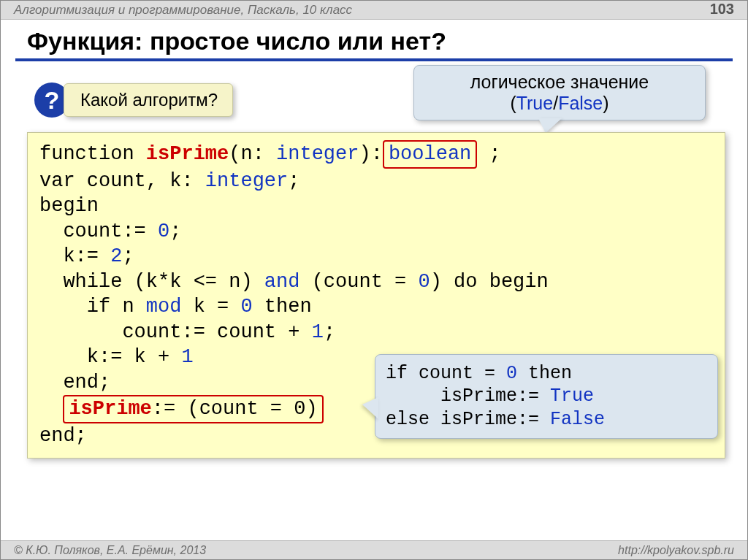 The height and width of the screenshot is (560, 748). I want to click on tooltip-alternative-code: if count = 0 then isPrime:= True else is…, so click(546, 396).